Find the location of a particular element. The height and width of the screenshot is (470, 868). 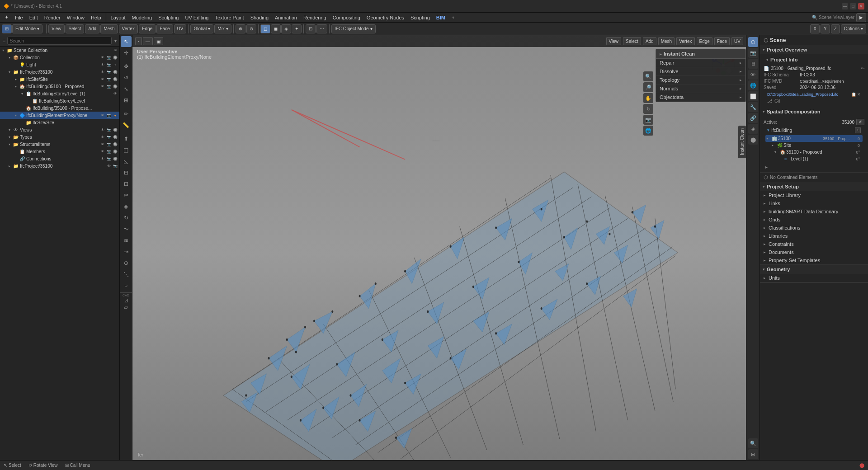

tool-measure: 📏 is located at coordinates (126, 125).